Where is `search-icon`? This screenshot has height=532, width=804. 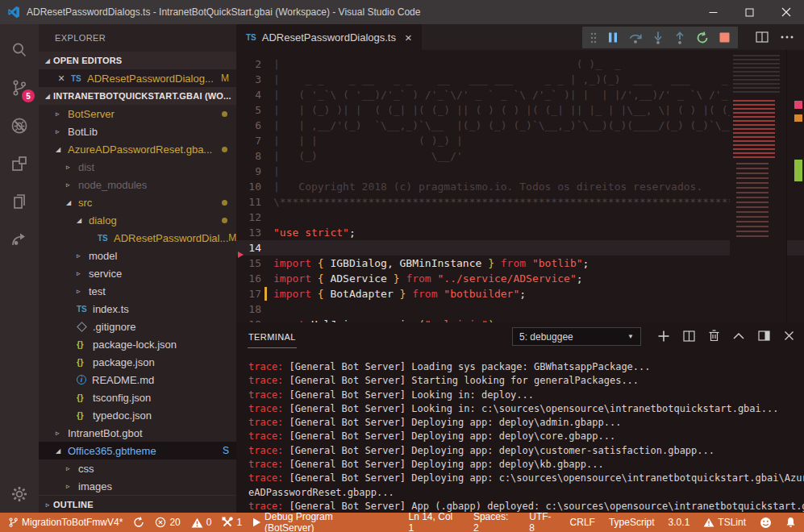 search-icon is located at coordinates (19, 50).